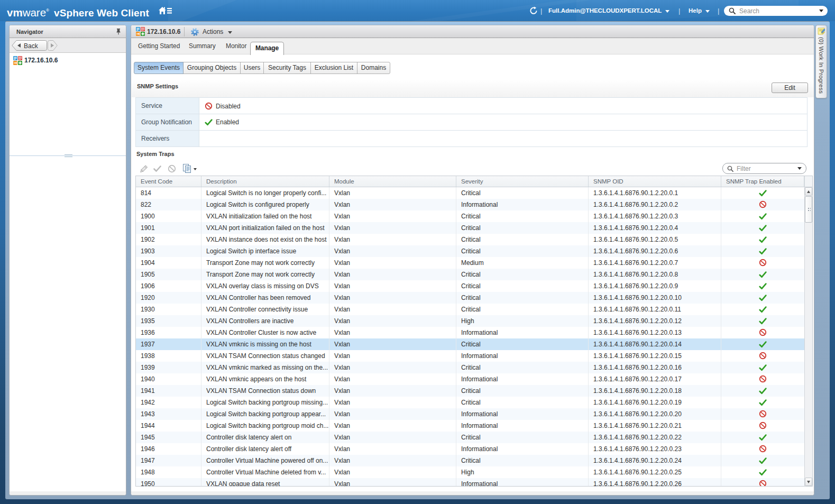 The width and height of the screenshot is (835, 504). I want to click on trap-disabled-icon, so click(763, 263).